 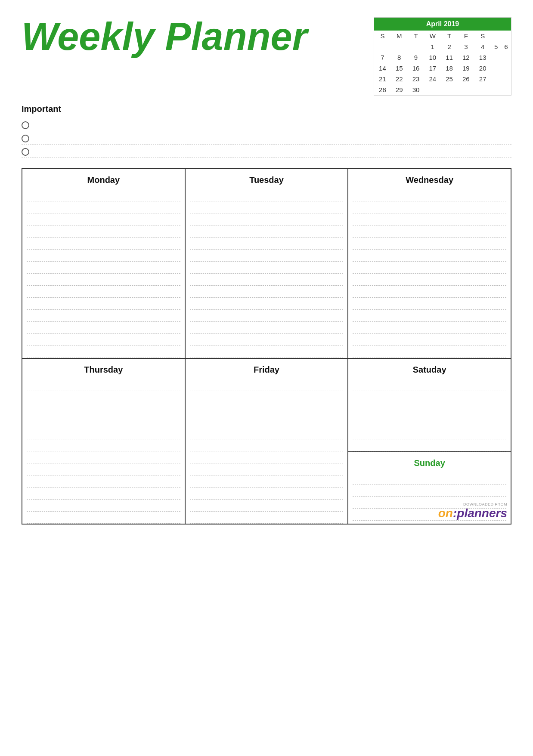 I want to click on cal-day-cell: 2, so click(x=449, y=46).